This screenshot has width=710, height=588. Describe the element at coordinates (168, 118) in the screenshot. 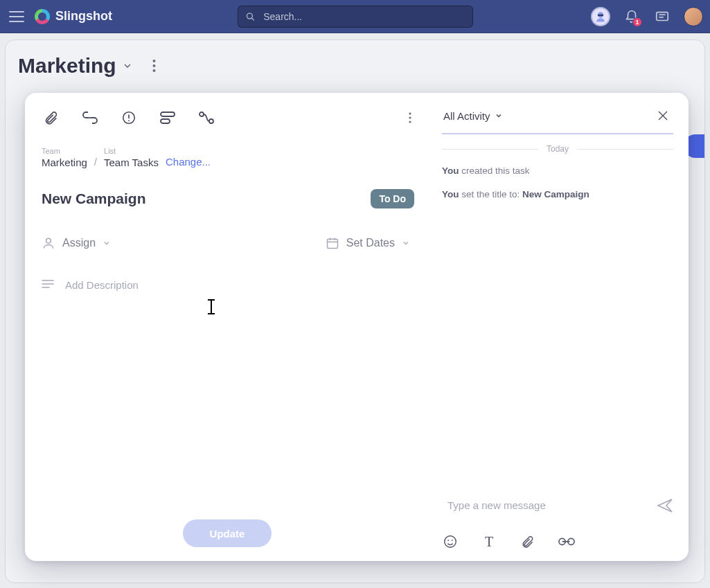

I see `roadmap-button` at that location.